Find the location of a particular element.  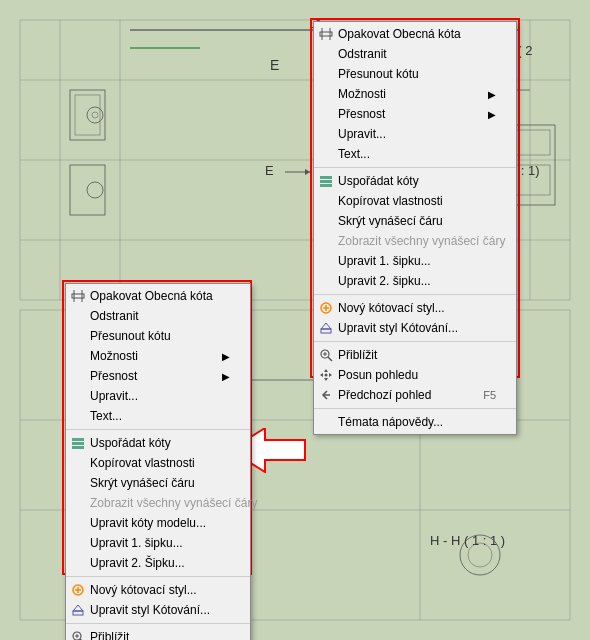

menu-a-show-lines: Zobrazit všechny vynášecí čáry is located at coordinates (158, 503).